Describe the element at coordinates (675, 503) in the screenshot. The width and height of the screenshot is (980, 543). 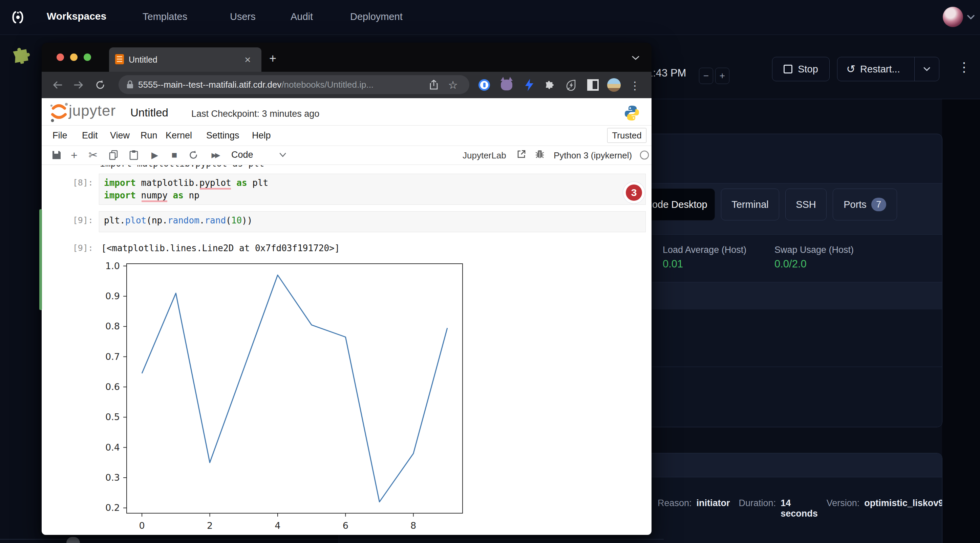
I see `reason-label: Reason:` at that location.